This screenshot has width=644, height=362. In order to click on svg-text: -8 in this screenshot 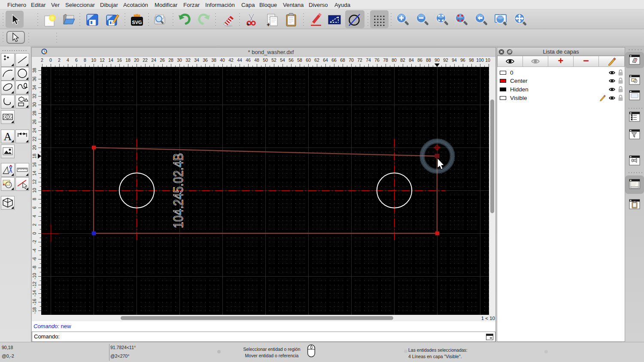, I will do `click(34, 268)`.